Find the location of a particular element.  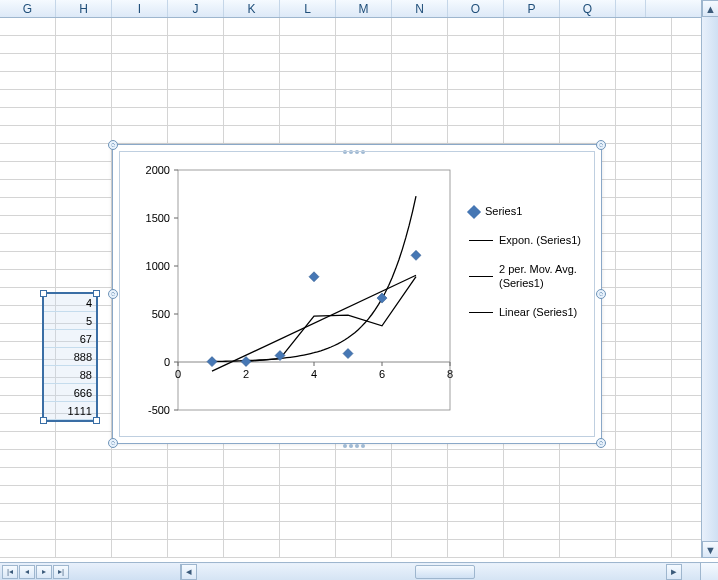

cell: 5 is located at coordinates (70, 321).